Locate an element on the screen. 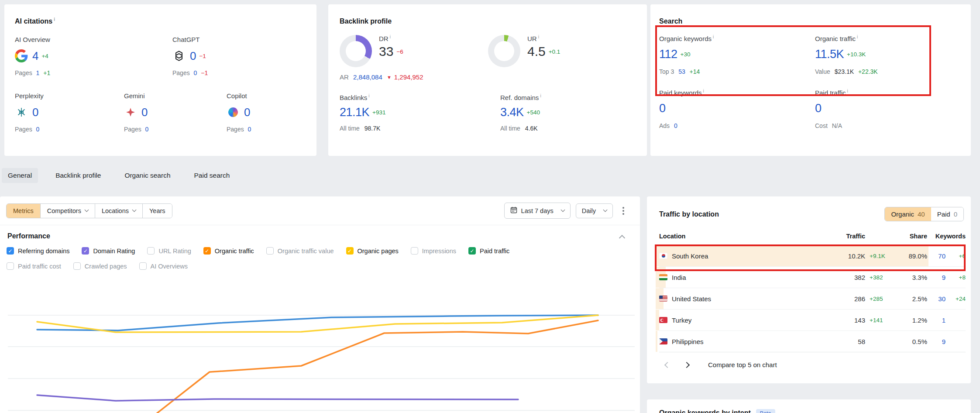 This screenshot has width=980, height=413. checkbox-organic-traffic-value: Organic traffic value is located at coordinates (300, 251).